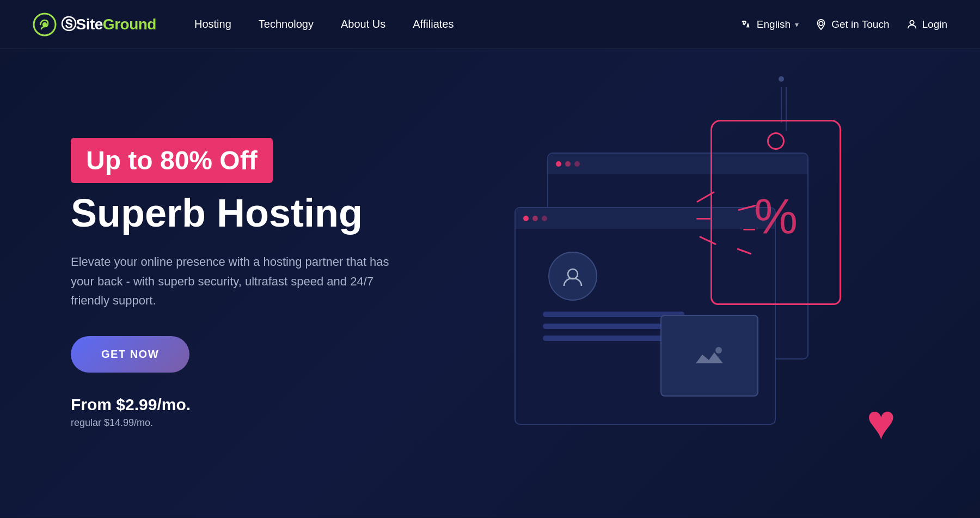 The image size is (980, 518). I want to click on price-tag-hole, so click(776, 141).